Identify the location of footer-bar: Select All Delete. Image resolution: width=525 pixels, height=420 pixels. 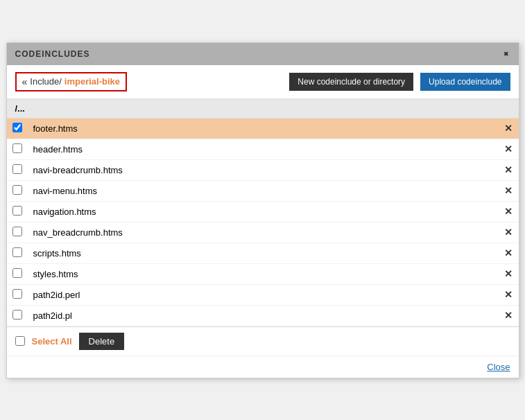
(263, 341).